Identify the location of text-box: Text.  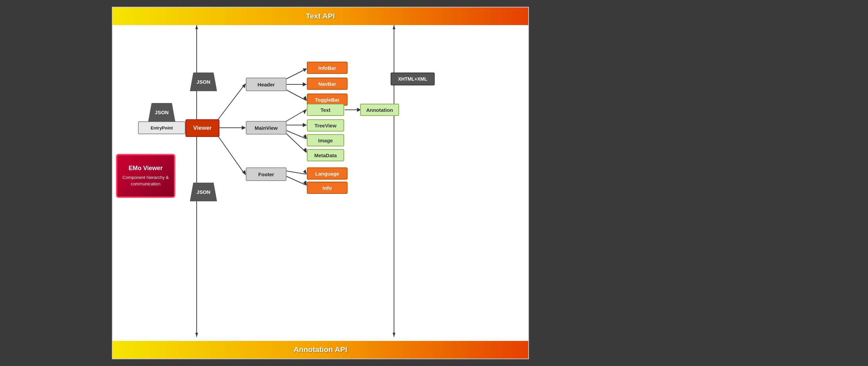
(326, 110).